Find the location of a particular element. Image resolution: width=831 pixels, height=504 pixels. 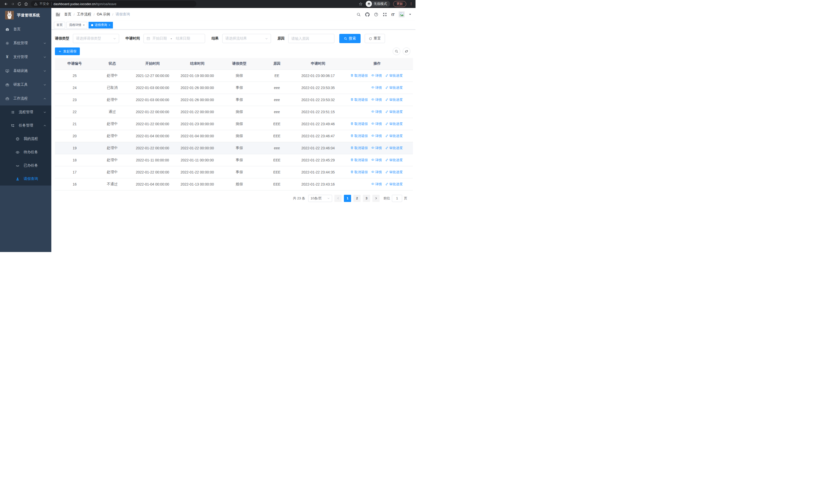

github-icon is located at coordinates (368, 14).